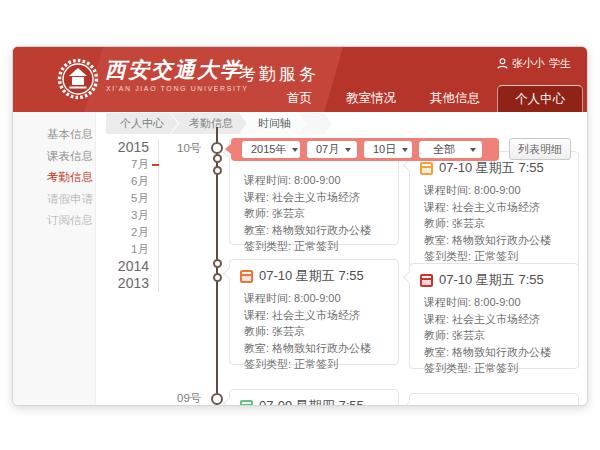  I want to click on day-select: 10日, so click(388, 150).